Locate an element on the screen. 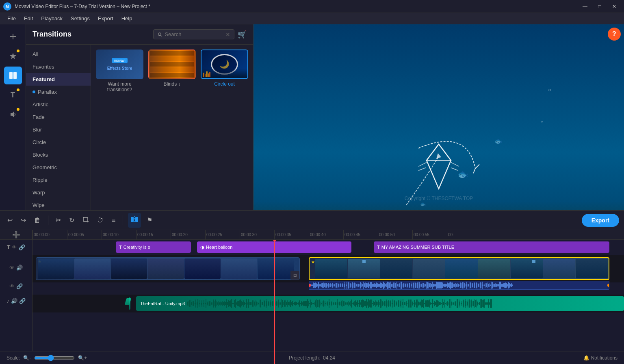 The width and height of the screenshot is (624, 364). delete-button: 🗑 is located at coordinates (37, 220).